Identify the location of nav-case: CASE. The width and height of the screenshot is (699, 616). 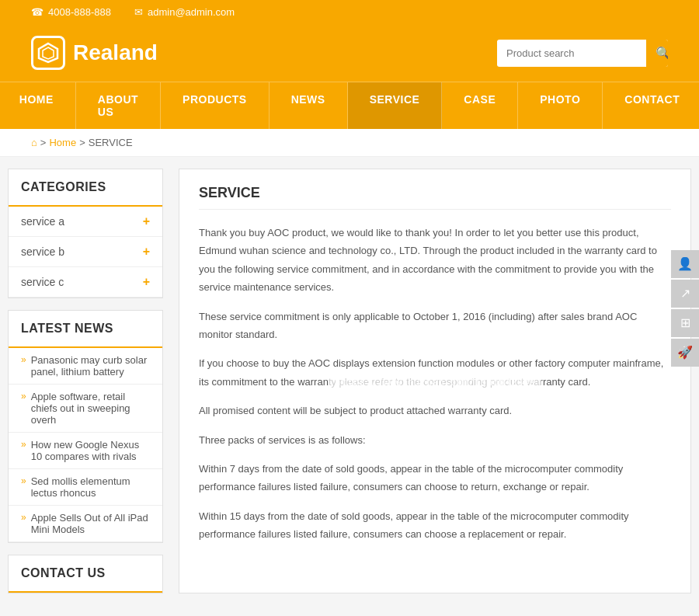
(480, 106).